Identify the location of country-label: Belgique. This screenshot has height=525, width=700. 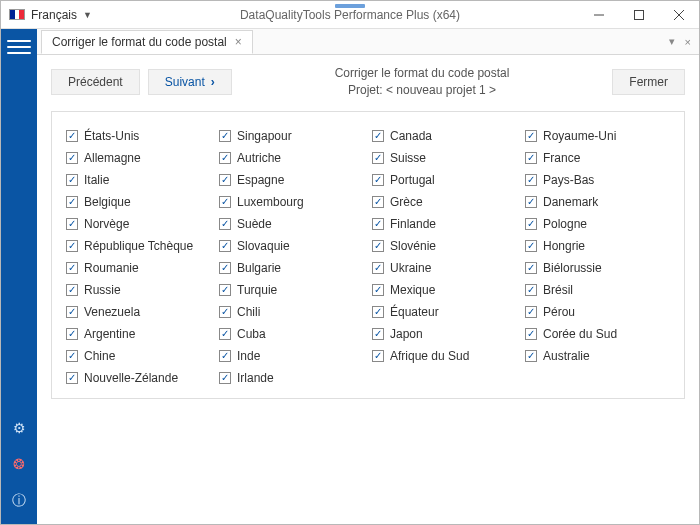
(108, 202).